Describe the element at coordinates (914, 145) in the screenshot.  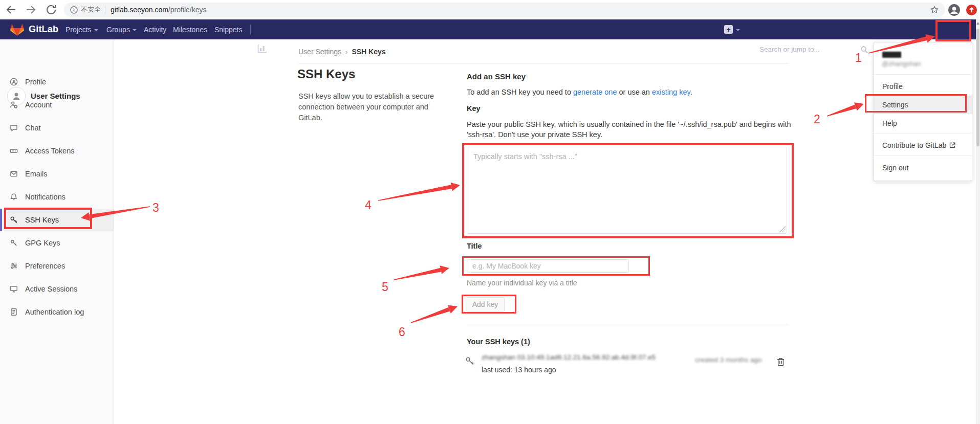
I see `menu-item-label: Contribute to GitLab` at that location.